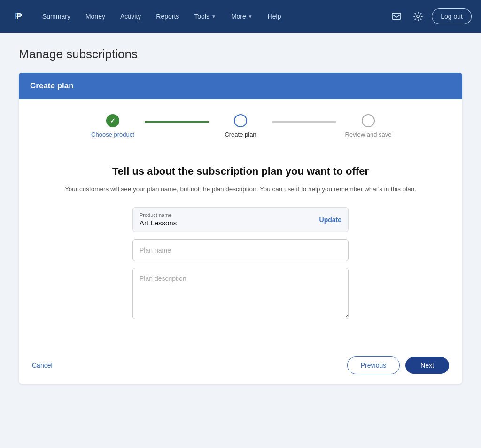 The image size is (481, 448). What do you see at coordinates (19, 16) in the screenshot?
I see `paypal-logo: P P` at bounding box center [19, 16].